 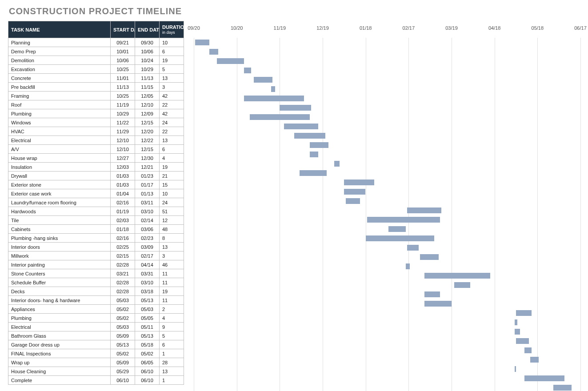 What do you see at coordinates (60, 291) in the screenshot?
I see `cell-task-name: Decks` at bounding box center [60, 291].